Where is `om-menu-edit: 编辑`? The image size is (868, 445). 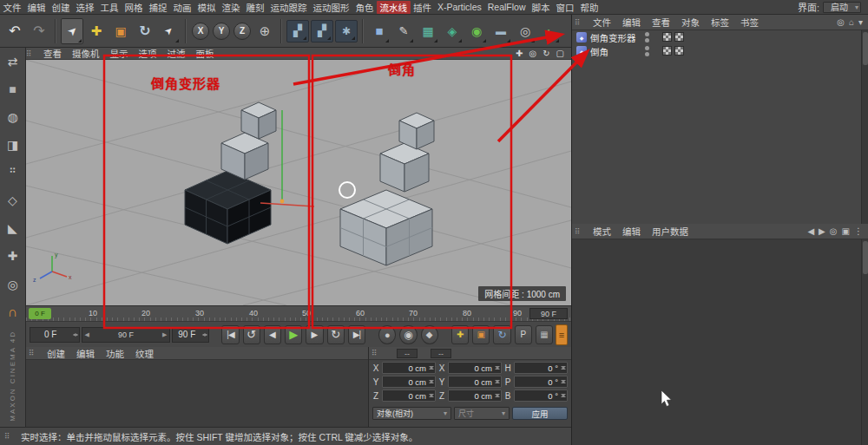 om-menu-edit: 编辑 is located at coordinates (632, 23).